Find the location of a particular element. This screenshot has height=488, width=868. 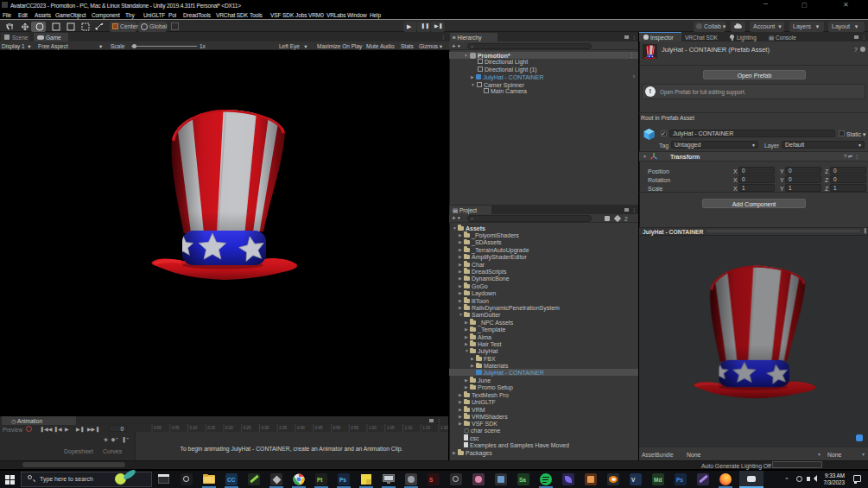

svg-text: 0:20 is located at coordinates (230, 428).